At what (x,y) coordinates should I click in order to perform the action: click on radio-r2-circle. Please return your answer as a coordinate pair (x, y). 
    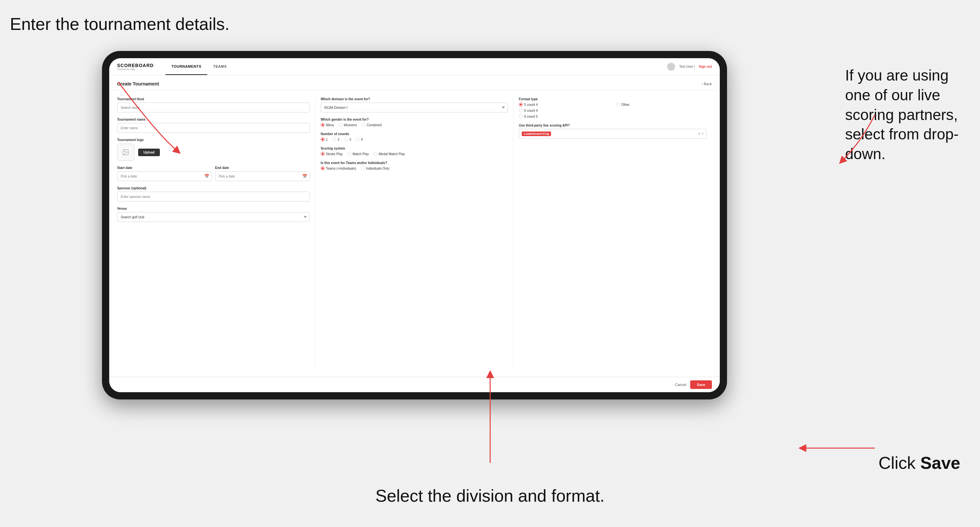
    Looking at the image, I should click on (334, 139).